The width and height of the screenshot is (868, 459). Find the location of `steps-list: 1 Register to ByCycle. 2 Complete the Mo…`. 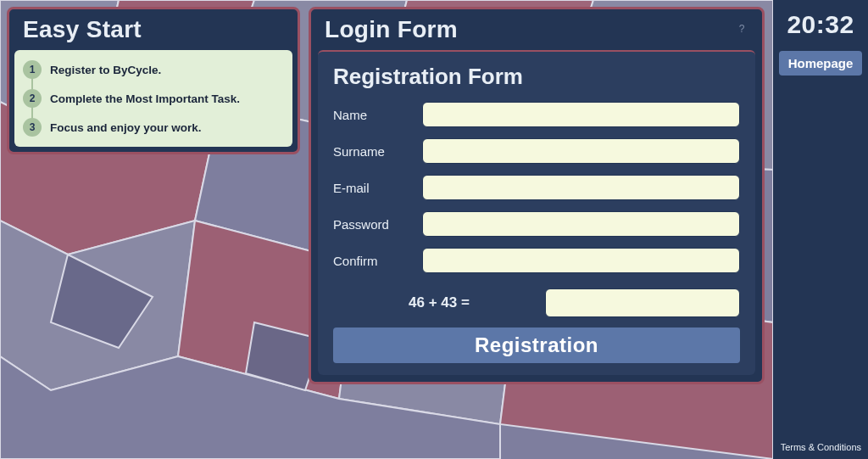

steps-list: 1 Register to ByCycle. 2 Complete the Mo… is located at coordinates (153, 98).